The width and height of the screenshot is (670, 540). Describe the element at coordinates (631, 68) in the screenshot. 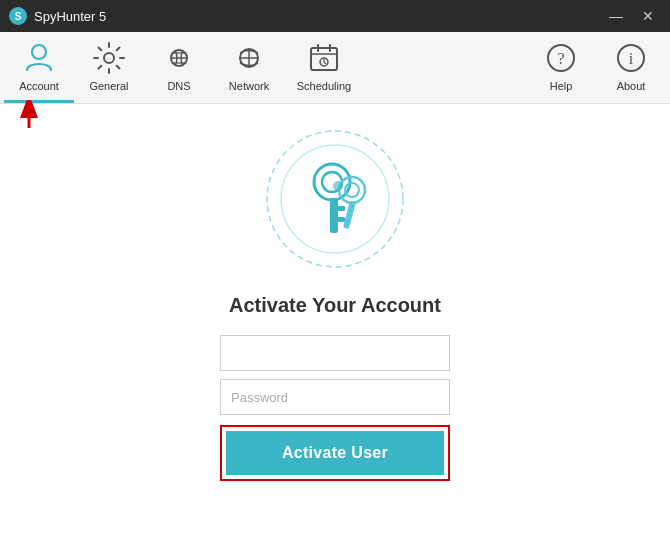

I see `toolbar-item-about: i About` at that location.